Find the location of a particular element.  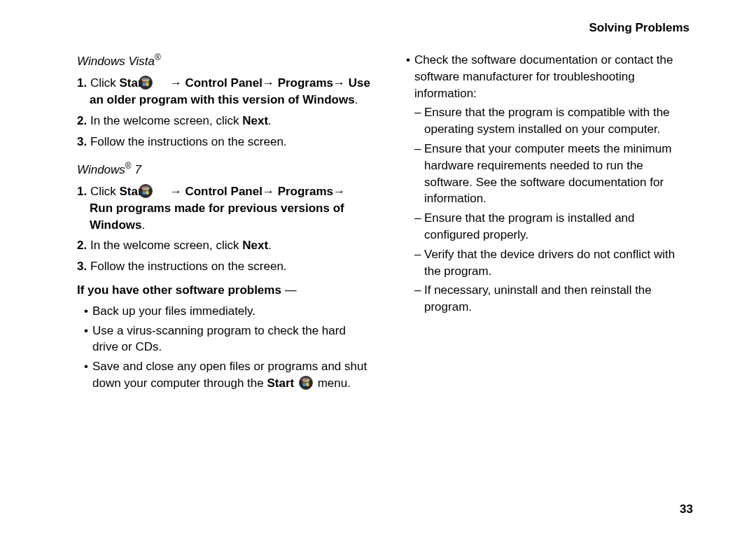

dash-item: – If necessary, uninstall and then reins… is located at coordinates (546, 299).